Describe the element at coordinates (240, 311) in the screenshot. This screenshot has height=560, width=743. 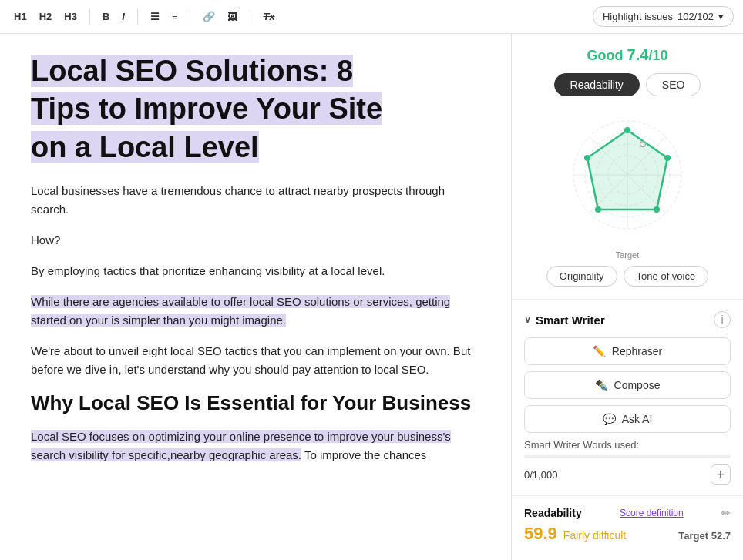
I see `para4-highlighted: While there are agencies available to of…` at that location.